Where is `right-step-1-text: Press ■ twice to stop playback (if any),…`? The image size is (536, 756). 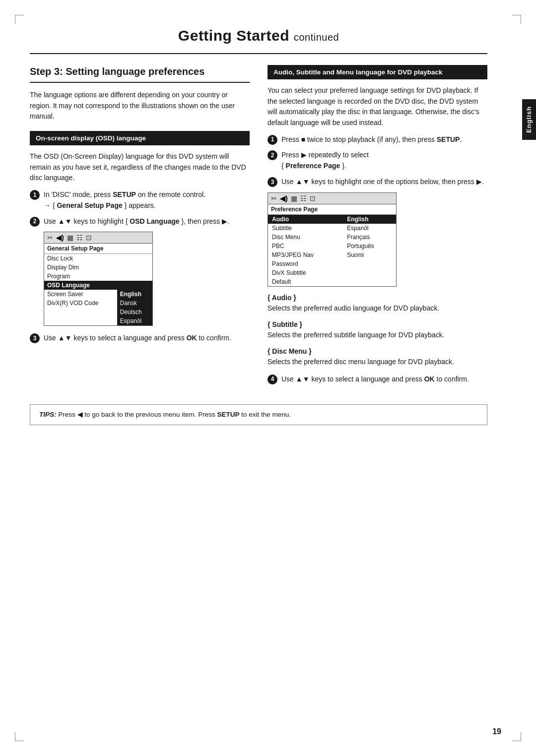 right-step-1-text: Press ■ twice to stop playback (if any),… is located at coordinates (371, 139).